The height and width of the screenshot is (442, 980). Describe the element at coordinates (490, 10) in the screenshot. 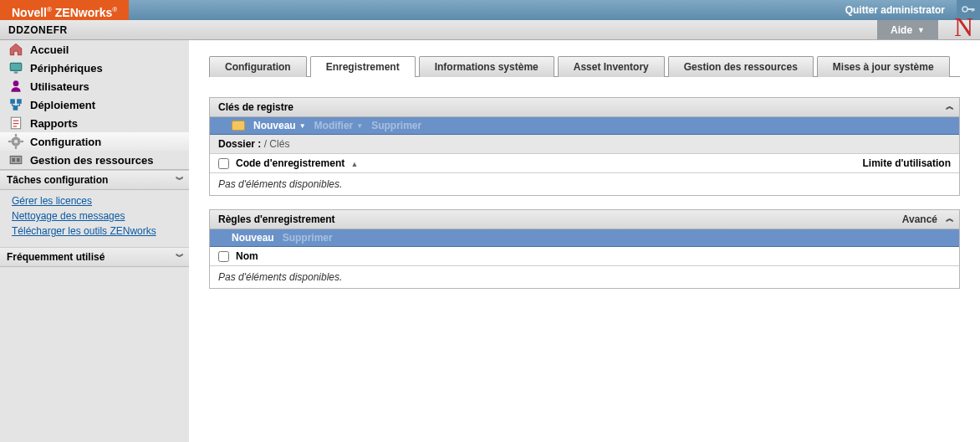

I see `top-bar: Novell® ZENworks® Quitter administrator` at that location.